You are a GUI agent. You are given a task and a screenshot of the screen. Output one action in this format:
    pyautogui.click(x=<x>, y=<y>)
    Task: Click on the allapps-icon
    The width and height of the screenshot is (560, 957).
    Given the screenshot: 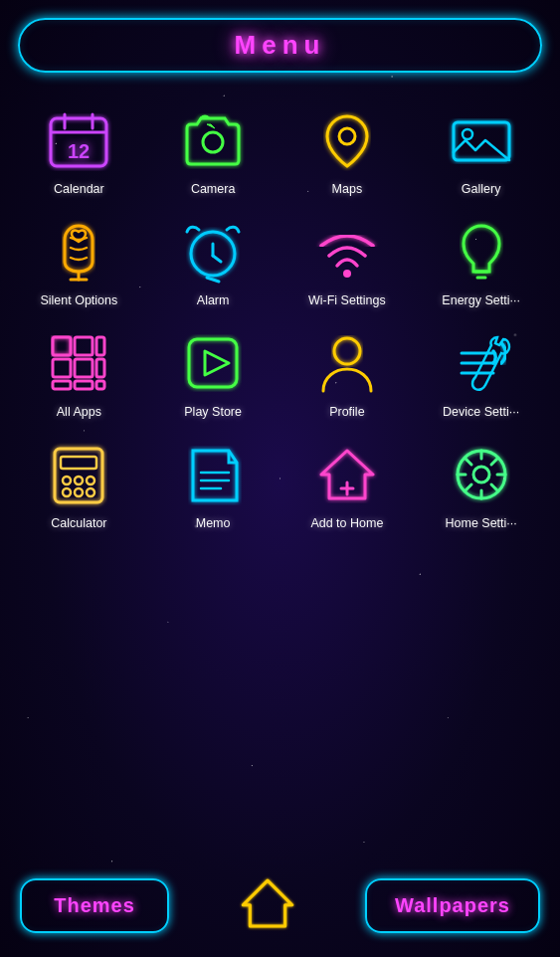 What is the action you would take?
    pyautogui.click(x=79, y=363)
    